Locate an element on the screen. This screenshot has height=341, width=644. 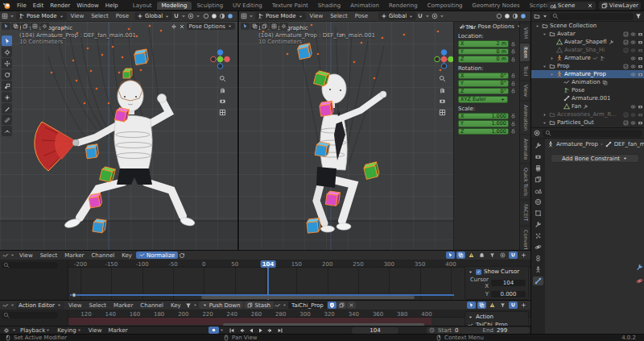
jump-to-start-button is located at coordinates (232, 331).